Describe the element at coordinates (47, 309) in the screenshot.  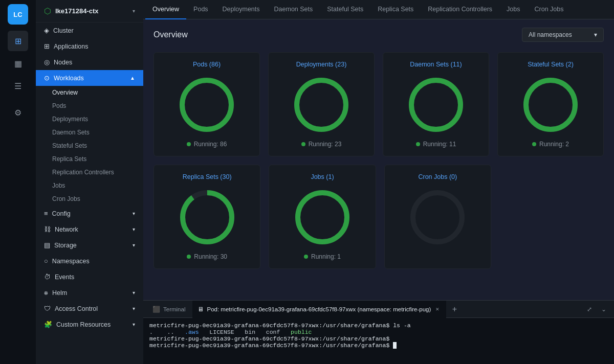
I see `access-control-icon: 🛡` at that location.